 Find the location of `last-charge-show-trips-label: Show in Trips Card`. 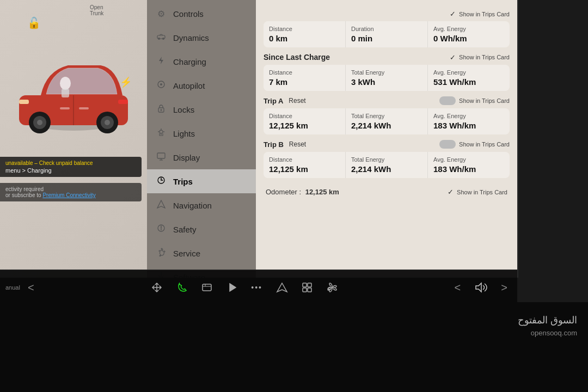

last-charge-show-trips-label: Show in Trips Card is located at coordinates (485, 57).